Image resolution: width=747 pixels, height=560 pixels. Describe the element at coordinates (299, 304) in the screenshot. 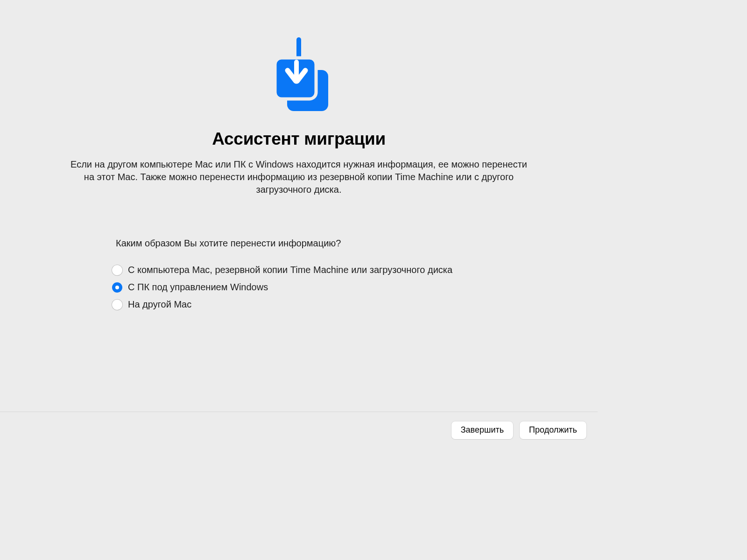

I see `radio-option-another-mac: На другой Mac` at that location.